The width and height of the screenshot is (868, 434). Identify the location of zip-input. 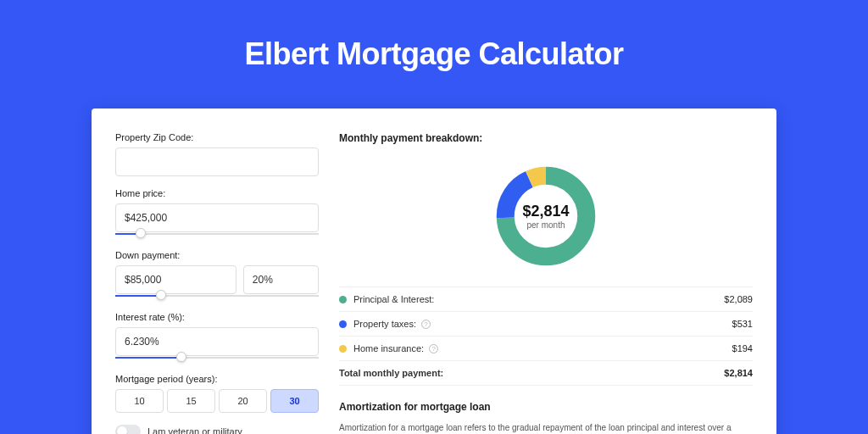
(217, 162).